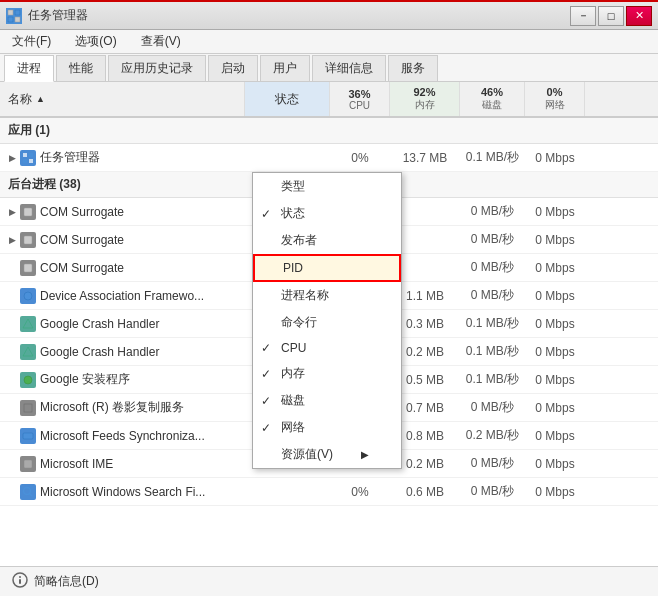 The image size is (658, 596). What do you see at coordinates (66, 582) in the screenshot?
I see `status-text: 简略信息(D)` at bounding box center [66, 582].